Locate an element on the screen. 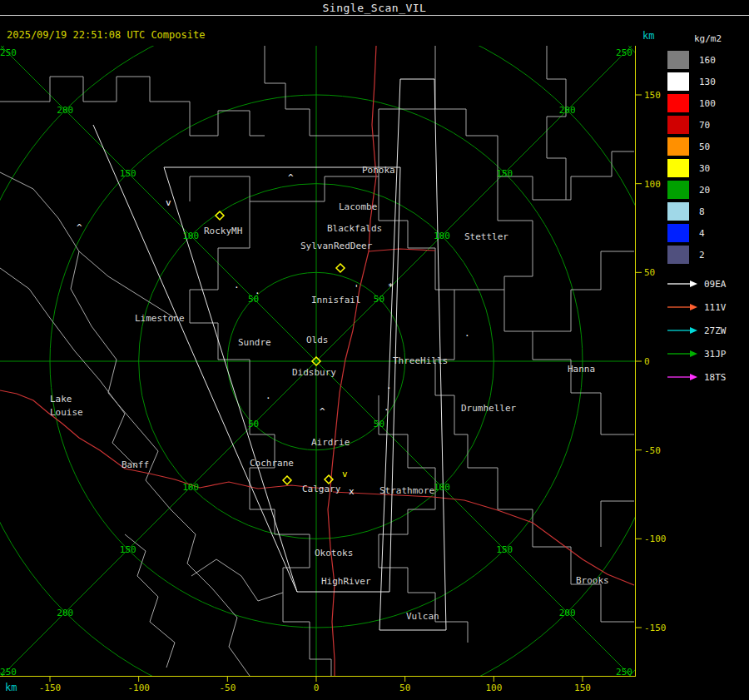  storm-marker: * is located at coordinates (391, 286).